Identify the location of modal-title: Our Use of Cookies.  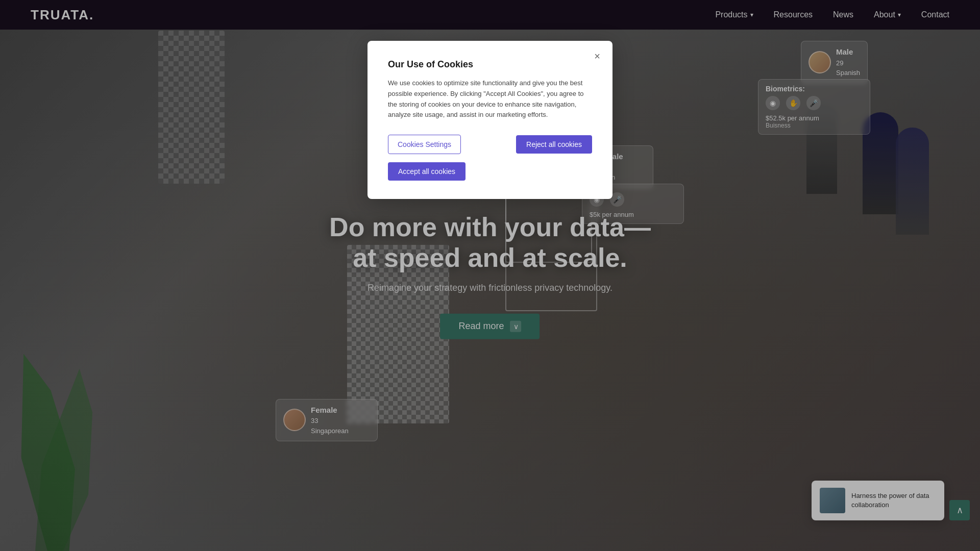
(490, 64).